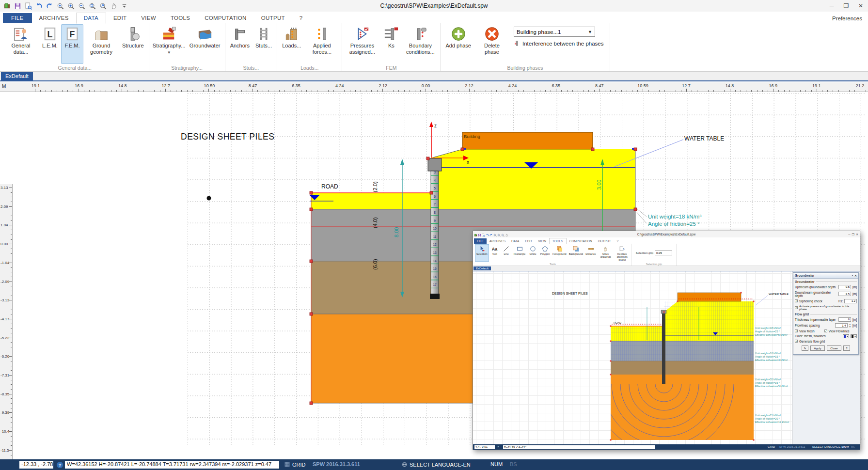 The height and width of the screenshot is (470, 868). I want to click on fs-input, so click(851, 301).